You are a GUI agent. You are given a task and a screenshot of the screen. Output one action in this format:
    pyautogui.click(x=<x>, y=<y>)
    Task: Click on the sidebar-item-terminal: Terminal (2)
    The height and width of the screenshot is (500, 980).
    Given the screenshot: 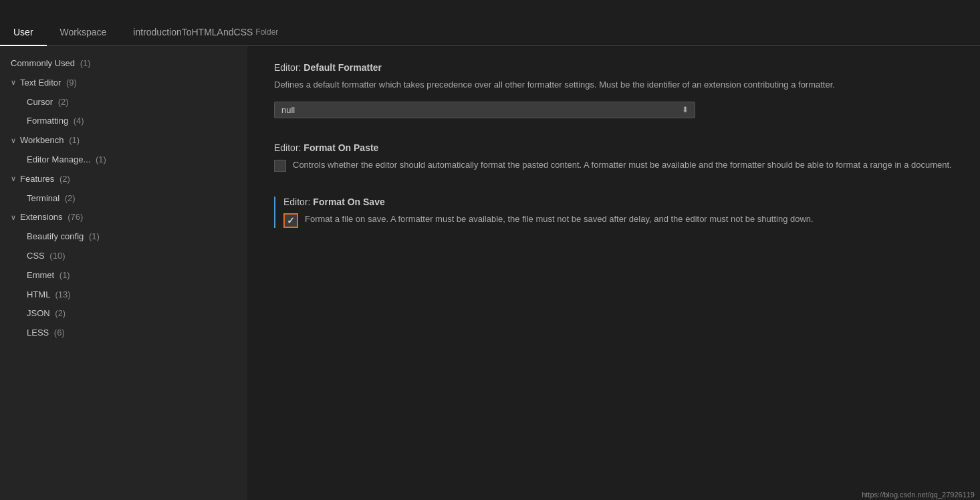 What is the action you would take?
    pyautogui.click(x=124, y=199)
    